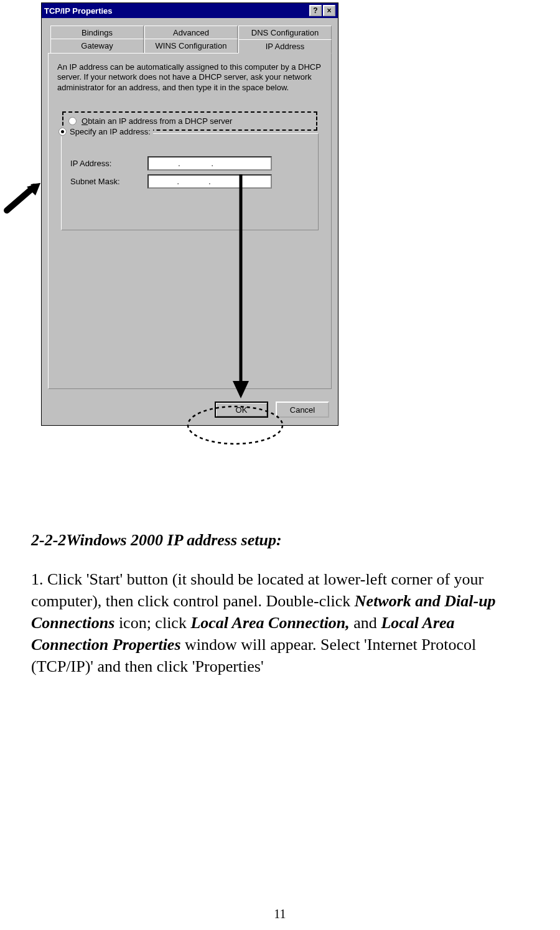  Describe the element at coordinates (190, 182) in the screenshot. I see `subnet-mask-row: Subnet Mask: . . .` at that location.